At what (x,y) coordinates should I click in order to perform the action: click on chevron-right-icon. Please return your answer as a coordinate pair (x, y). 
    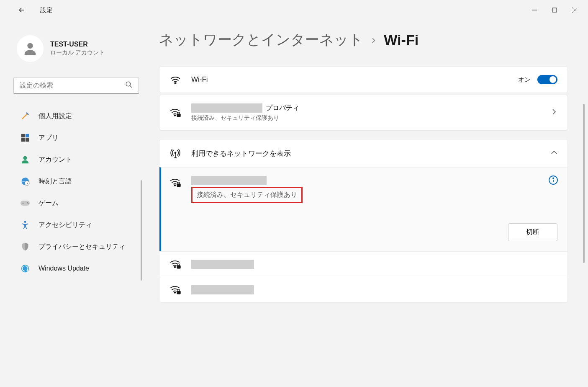
    Looking at the image, I should click on (554, 113).